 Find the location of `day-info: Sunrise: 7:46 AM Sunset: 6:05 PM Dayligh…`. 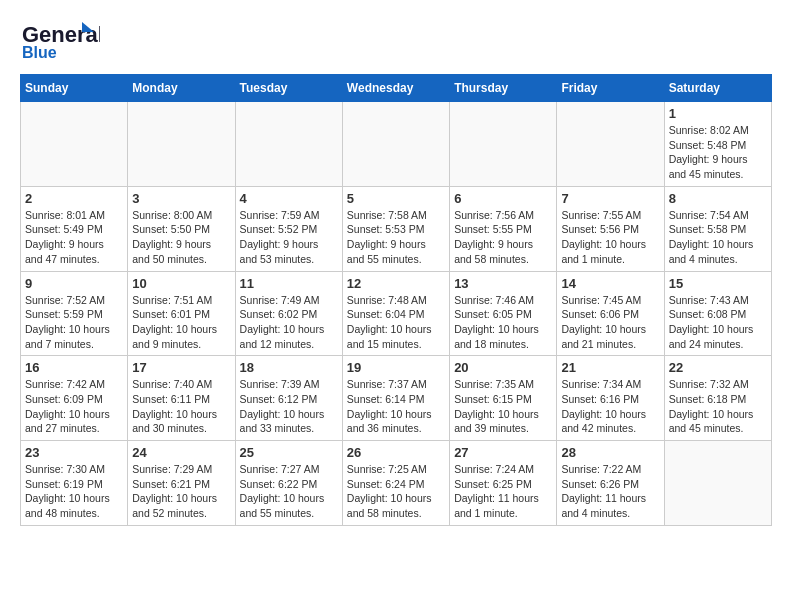

day-info: Sunrise: 7:46 AM Sunset: 6:05 PM Dayligh… is located at coordinates (503, 322).